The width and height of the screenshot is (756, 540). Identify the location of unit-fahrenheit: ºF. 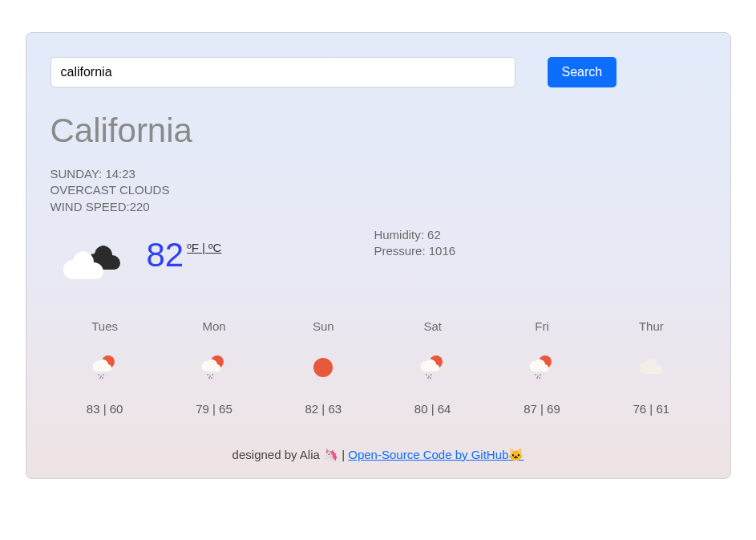
(192, 247).